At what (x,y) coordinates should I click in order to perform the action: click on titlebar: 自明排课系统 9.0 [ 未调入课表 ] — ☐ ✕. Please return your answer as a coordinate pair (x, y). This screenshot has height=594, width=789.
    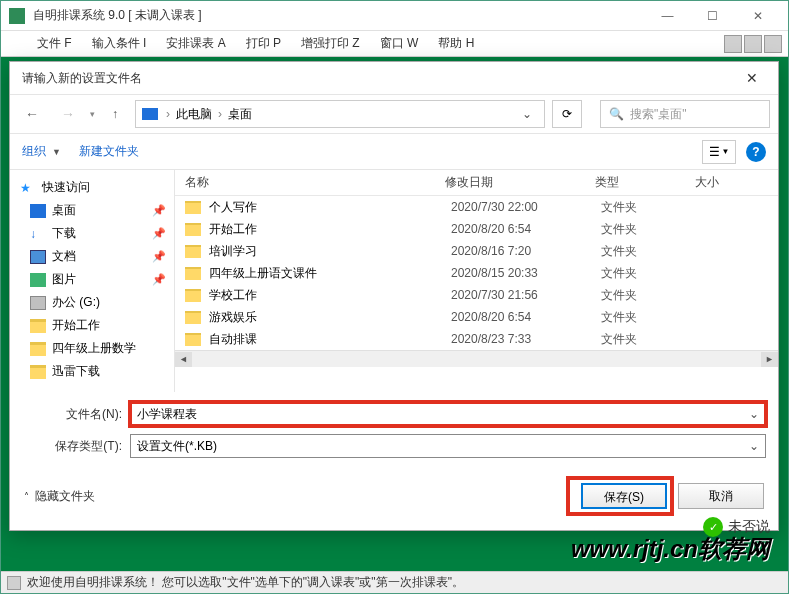
    Looking at the image, I should click on (394, 16).